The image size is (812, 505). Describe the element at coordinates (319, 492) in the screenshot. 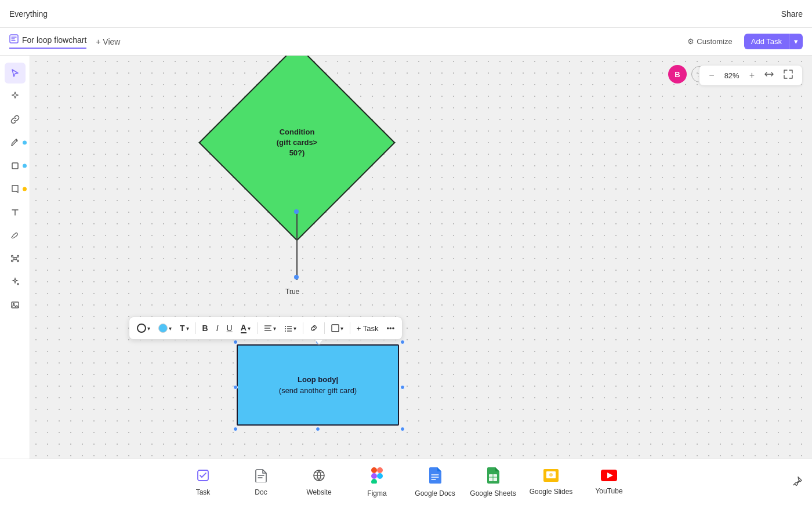

I see `website-label: Website` at that location.